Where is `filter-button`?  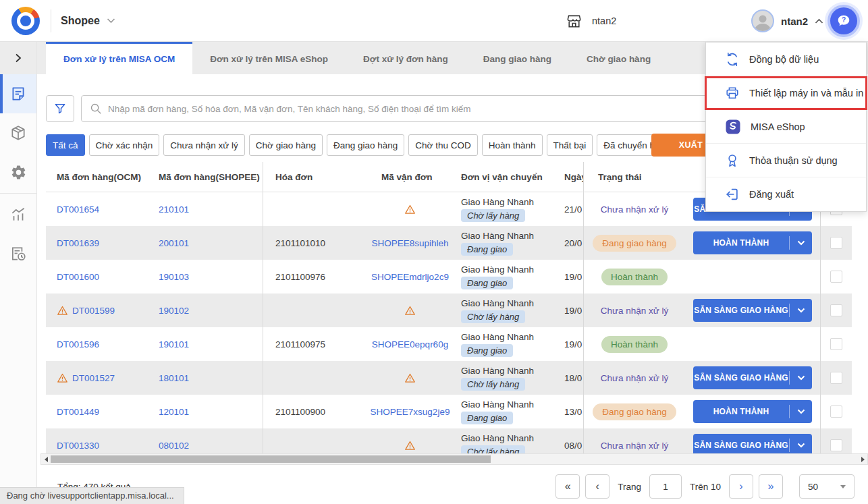
filter-button is located at coordinates (60, 109).